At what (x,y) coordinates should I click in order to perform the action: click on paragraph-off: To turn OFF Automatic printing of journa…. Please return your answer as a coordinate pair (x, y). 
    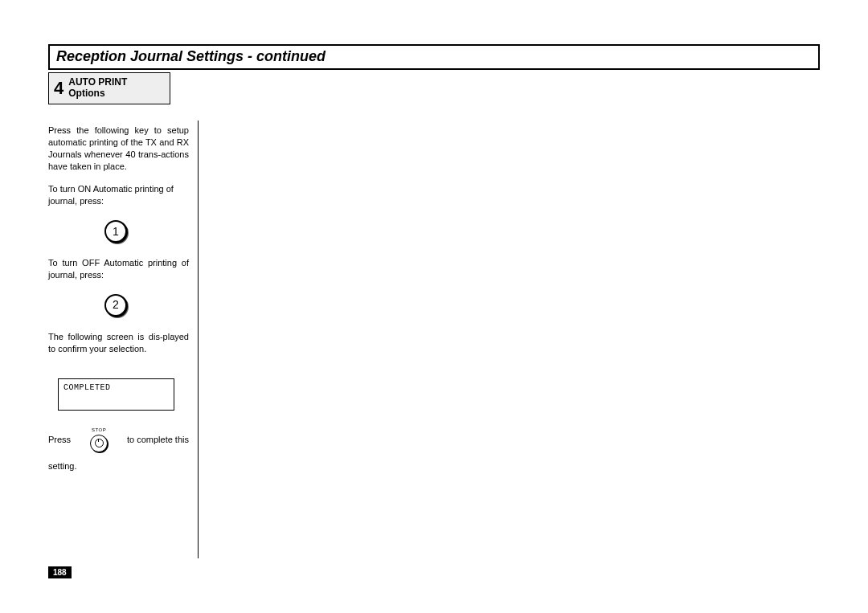
    Looking at the image, I should click on (119, 269).